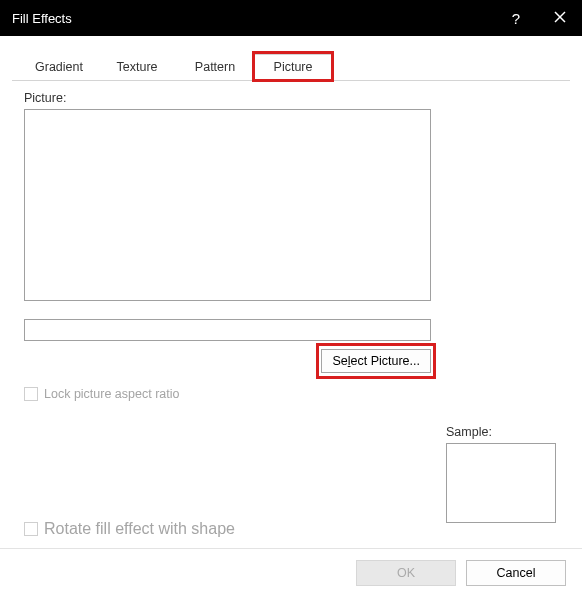  Describe the element at coordinates (130, 529) in the screenshot. I see `rotate-fill-checkbox: Rotate fill effect with shape` at that location.